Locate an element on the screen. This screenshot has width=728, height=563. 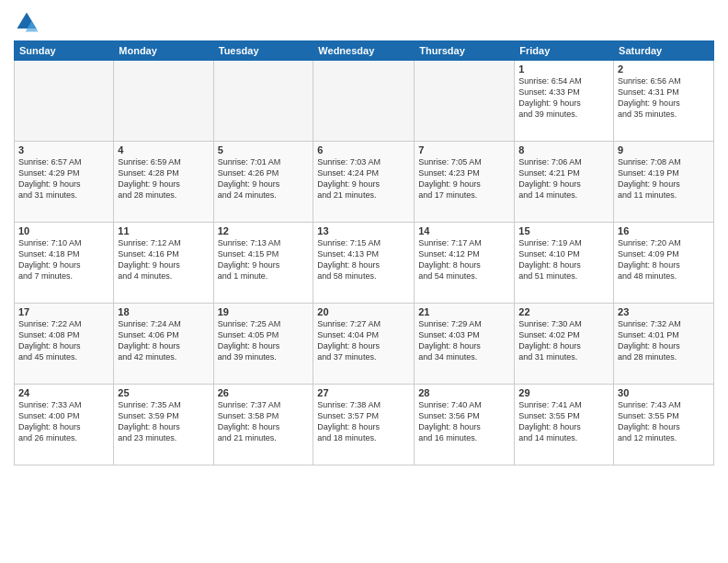
calendar-cell: 29Sunrise: 7:41 AM Sunset: 3:55 PM Dayli… is located at coordinates (564, 425).